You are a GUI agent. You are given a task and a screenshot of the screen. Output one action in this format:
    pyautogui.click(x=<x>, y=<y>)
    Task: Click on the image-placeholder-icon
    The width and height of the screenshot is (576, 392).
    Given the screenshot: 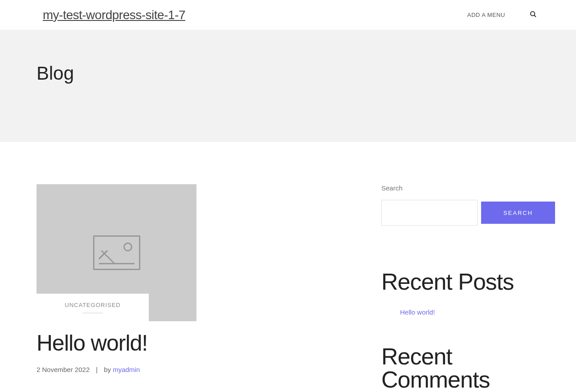 What is the action you would take?
    pyautogui.click(x=117, y=253)
    